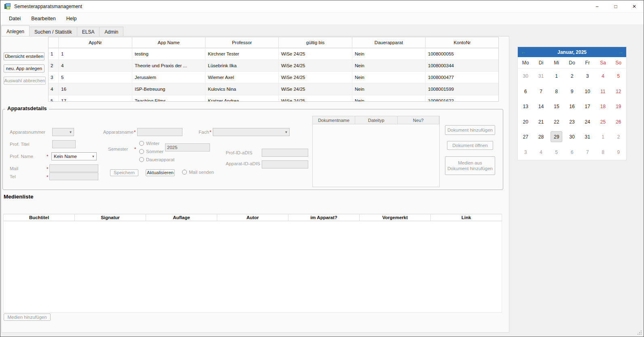  What do you see at coordinates (160, 173) in the screenshot?
I see `aktualisieren-button: Aktualisieren` at bounding box center [160, 173].